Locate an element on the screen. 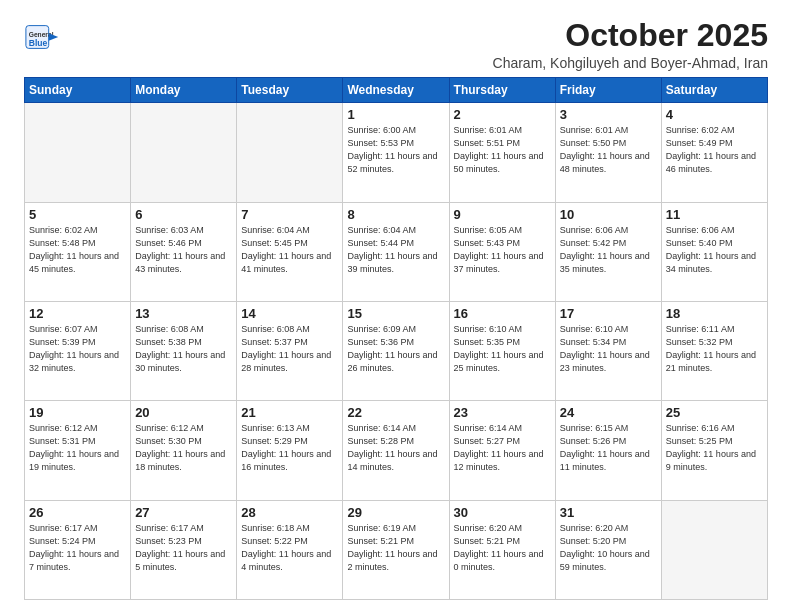 The height and width of the screenshot is (612, 792). svg-text: Blue is located at coordinates (38, 43).